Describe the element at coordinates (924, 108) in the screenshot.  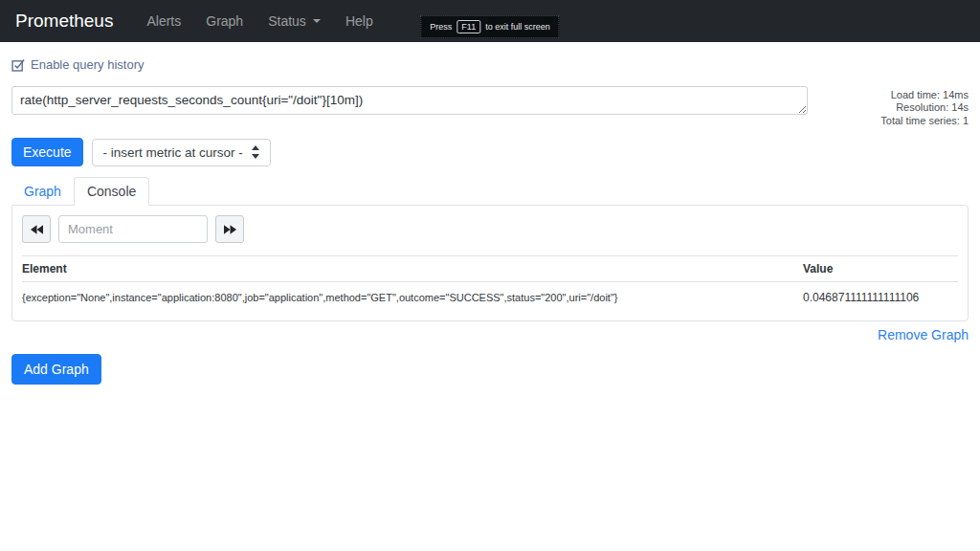
I see `resolution: Resolution: 14s` at that location.